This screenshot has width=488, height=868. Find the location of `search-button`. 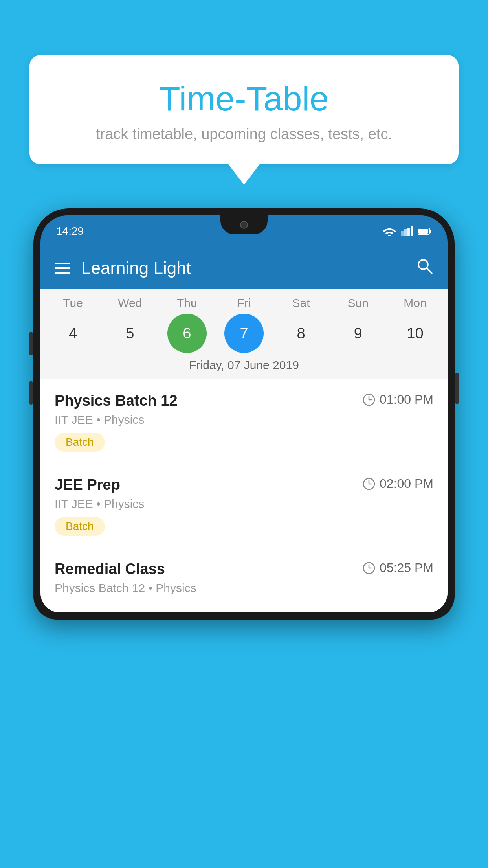

search-button is located at coordinates (425, 268).